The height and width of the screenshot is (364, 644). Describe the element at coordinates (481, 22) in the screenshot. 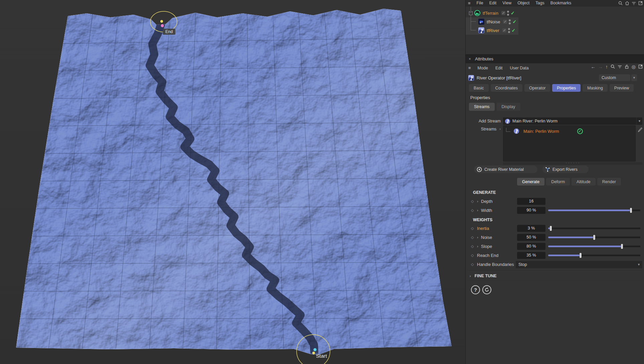

I see `noise-operator-icon: +` at that location.